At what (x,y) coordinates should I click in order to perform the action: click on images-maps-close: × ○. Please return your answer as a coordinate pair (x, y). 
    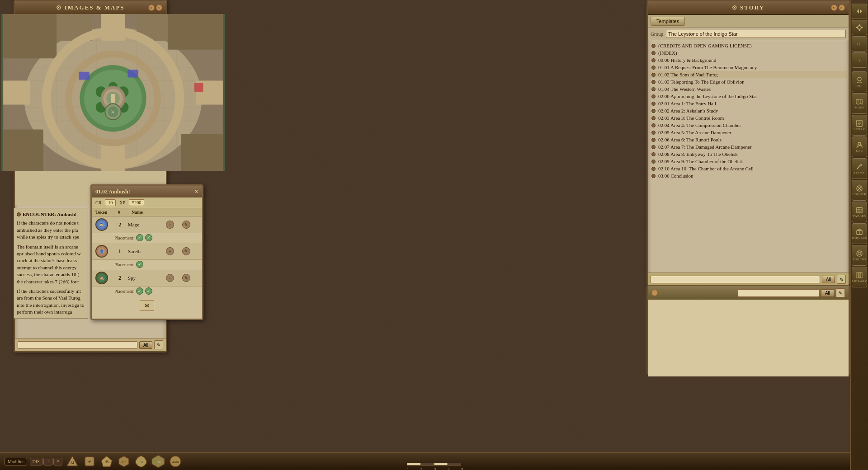
    Looking at the image, I should click on (156, 8).